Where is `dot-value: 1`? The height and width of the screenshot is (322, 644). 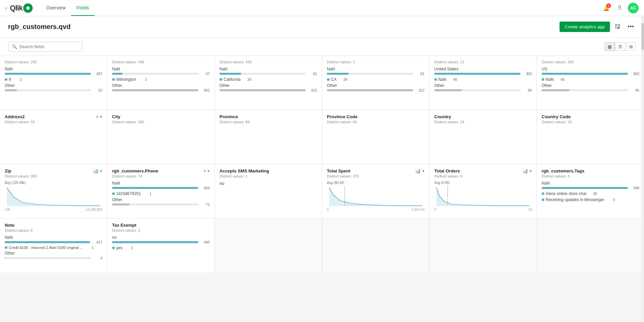 dot-value: 1 is located at coordinates (89, 248).